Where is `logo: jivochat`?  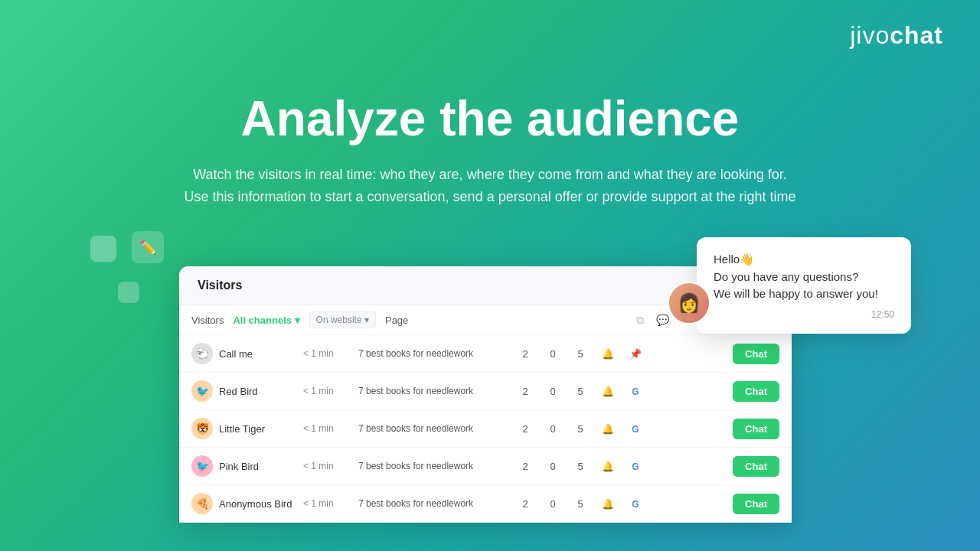 logo: jivochat is located at coordinates (897, 35).